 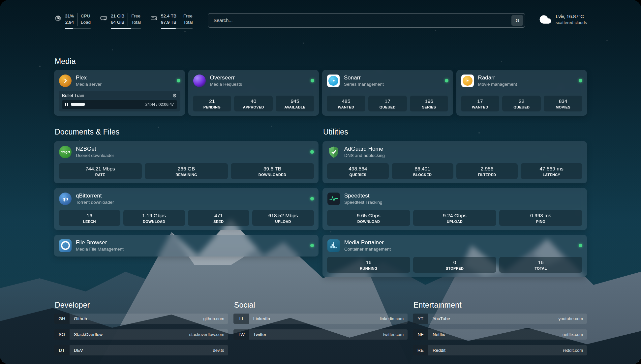 What do you see at coordinates (95, 149) in the screenshot?
I see `service-name: NZBGet` at bounding box center [95, 149].